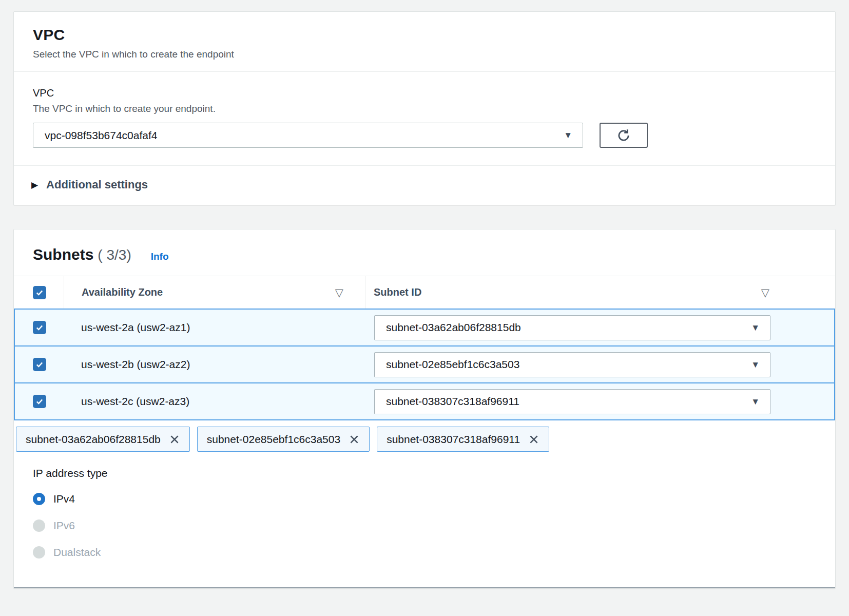 The width and height of the screenshot is (849, 616). What do you see at coordinates (424, 327) in the screenshot?
I see `table-row: us-west-2a (usw2-az1) subnet-03a62ab06f2…` at bounding box center [424, 327].